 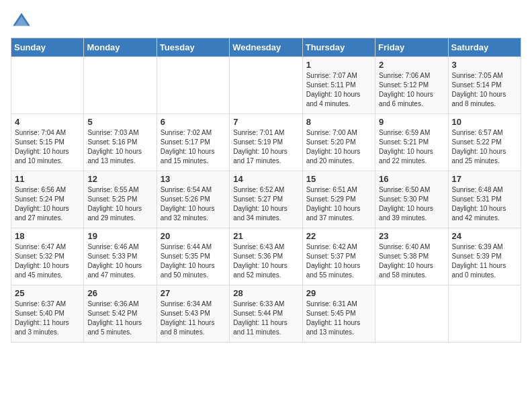 What do you see at coordinates (193, 293) in the screenshot?
I see `day-number: 27` at bounding box center [193, 293].